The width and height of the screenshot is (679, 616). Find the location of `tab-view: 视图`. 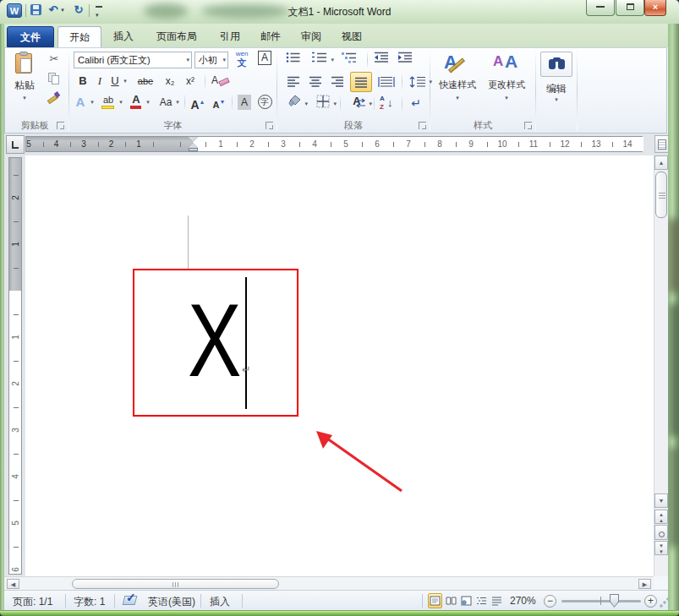

tab-view: 视图 is located at coordinates (352, 37).